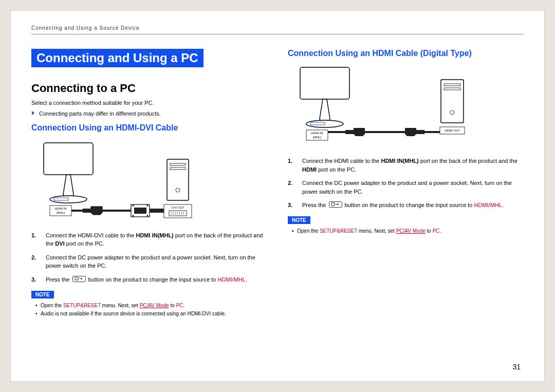  Describe the element at coordinates (278, 30) in the screenshot. I see `page-header: Connecting and Using a Source Device` at that location.